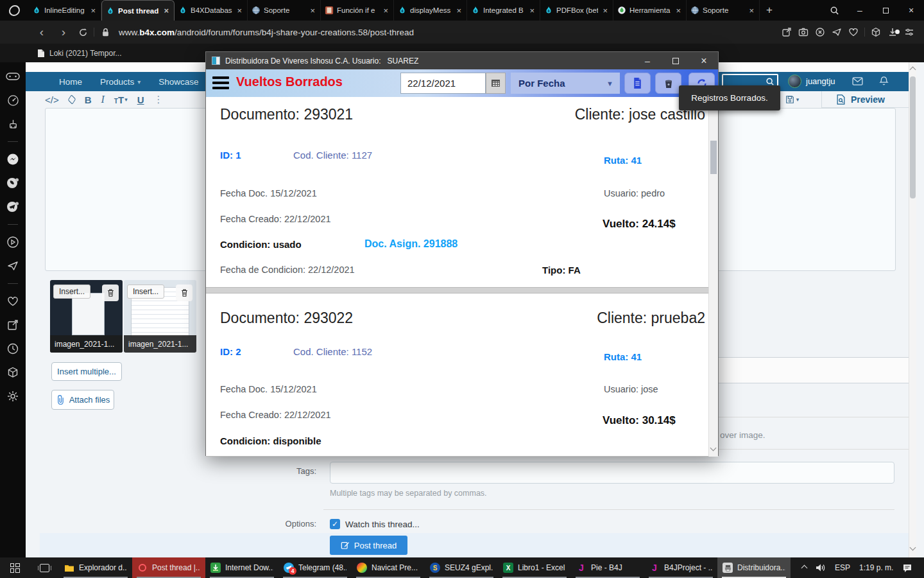 The image size is (924, 578). What do you see at coordinates (13, 159) in the screenshot?
I see `messenger-icon` at bounding box center [13, 159].